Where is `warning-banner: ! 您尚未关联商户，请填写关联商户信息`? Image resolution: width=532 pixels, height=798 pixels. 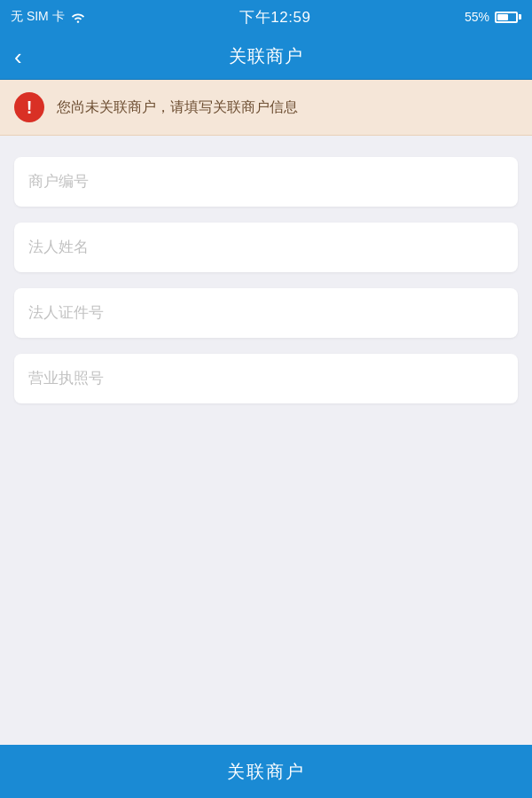
warning-banner: ! 您尚未关联商户，请填写关联商户信息 is located at coordinates (266, 108).